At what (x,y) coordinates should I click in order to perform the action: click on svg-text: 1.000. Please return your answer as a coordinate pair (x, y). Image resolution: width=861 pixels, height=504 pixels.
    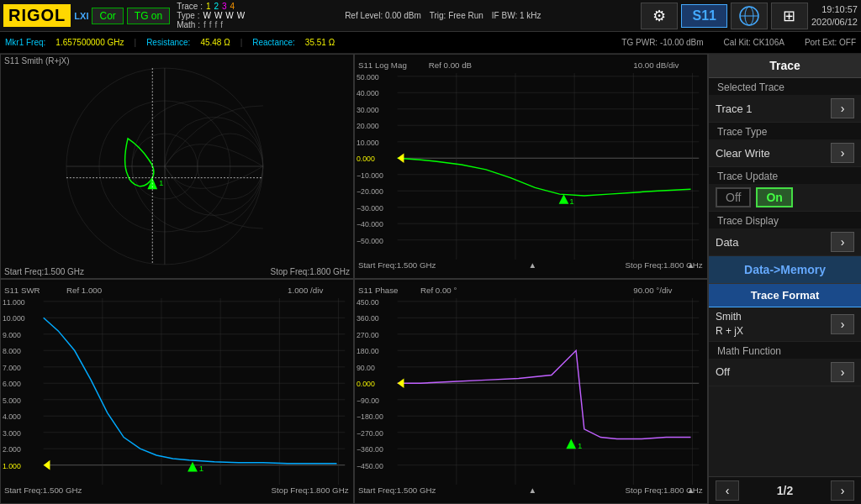
    Looking at the image, I should click on (12, 466).